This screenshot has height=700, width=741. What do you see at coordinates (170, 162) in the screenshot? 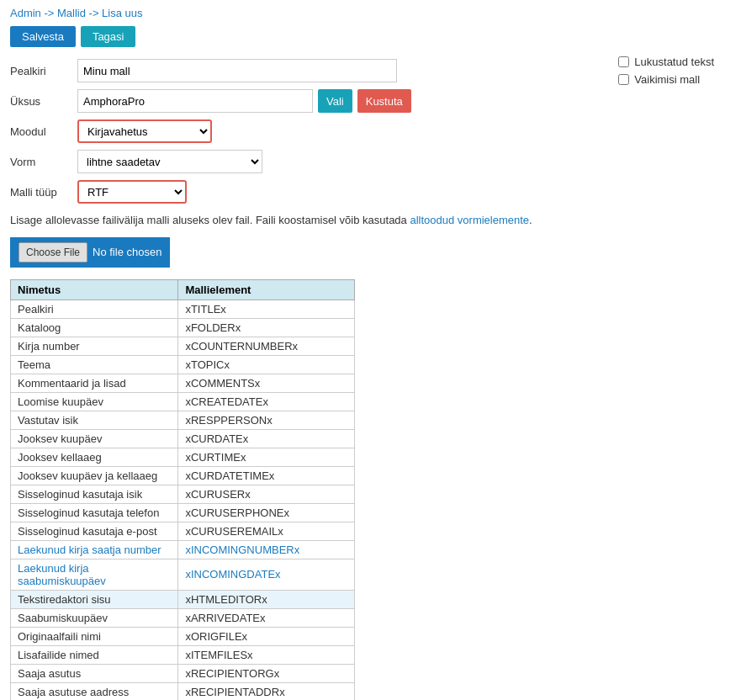
I see `form-select: lihtne saadetav` at bounding box center [170, 162].